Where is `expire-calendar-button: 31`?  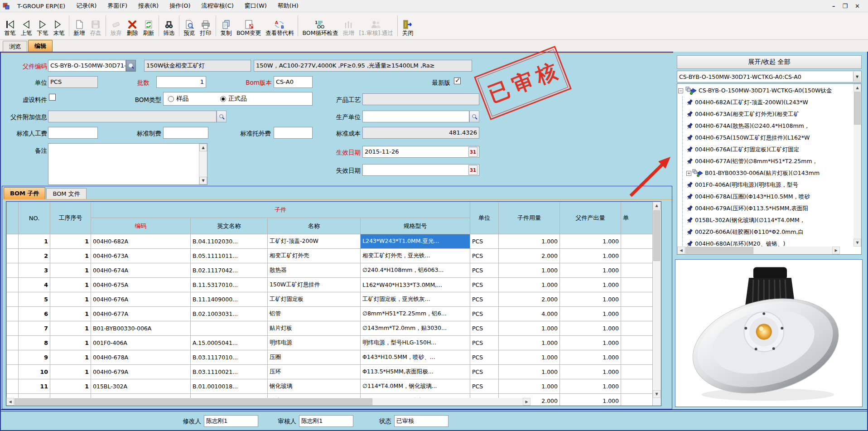
expire-calendar-button: 31 is located at coordinates (473, 170).